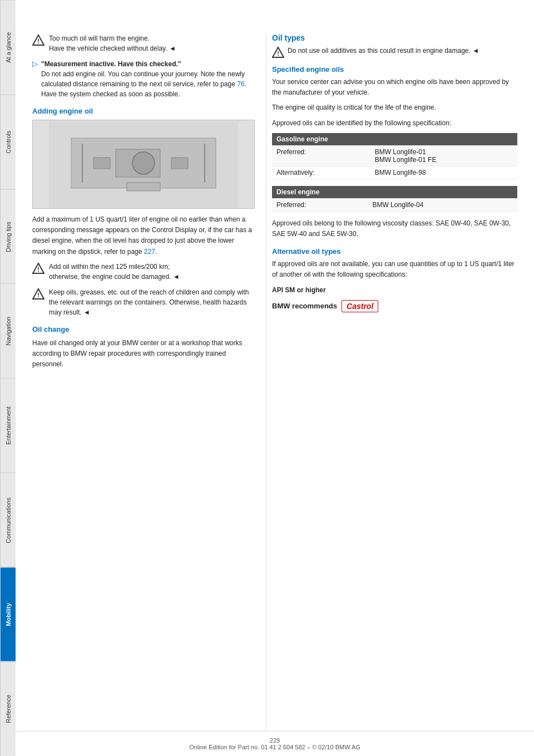  Describe the element at coordinates (144, 354) in the screenshot. I see `oil-change-text: Have oil changed only at your BMW center…` at that location.